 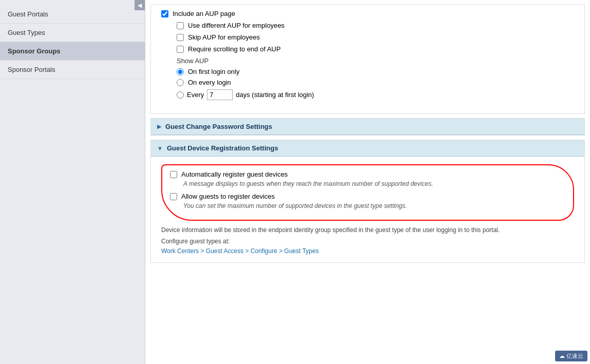 What do you see at coordinates (368, 201) in the screenshot?
I see `allow-register-item: Allow guests to register devices You can…` at bounding box center [368, 201].